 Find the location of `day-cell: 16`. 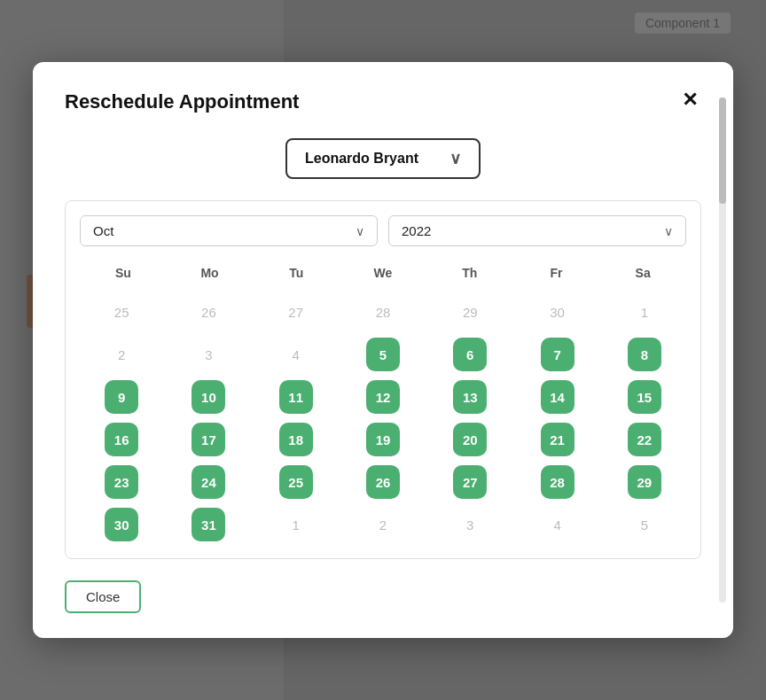

day-cell: 16 is located at coordinates (121, 439).